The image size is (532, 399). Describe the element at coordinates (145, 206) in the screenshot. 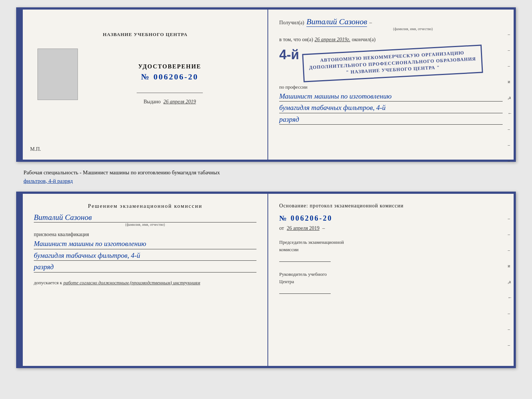

I see `decision-title: Решением экзаменационной комиссии` at that location.